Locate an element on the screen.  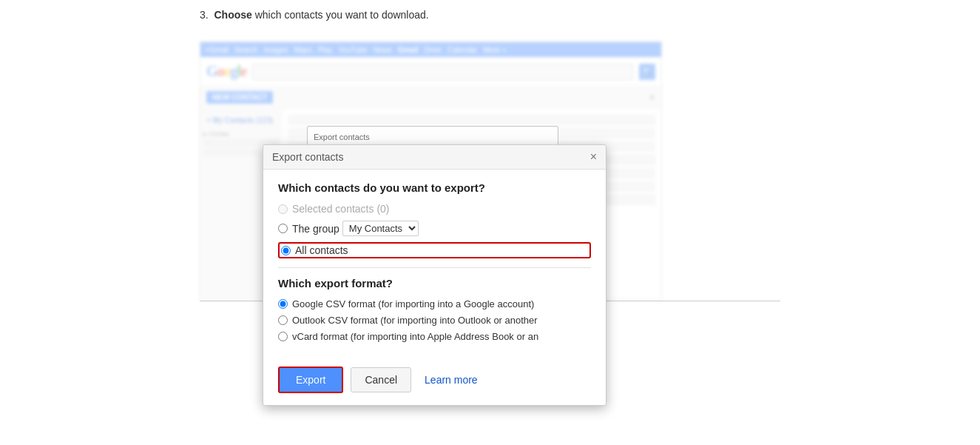
option-group: The group My Contacts is located at coordinates (435, 228).